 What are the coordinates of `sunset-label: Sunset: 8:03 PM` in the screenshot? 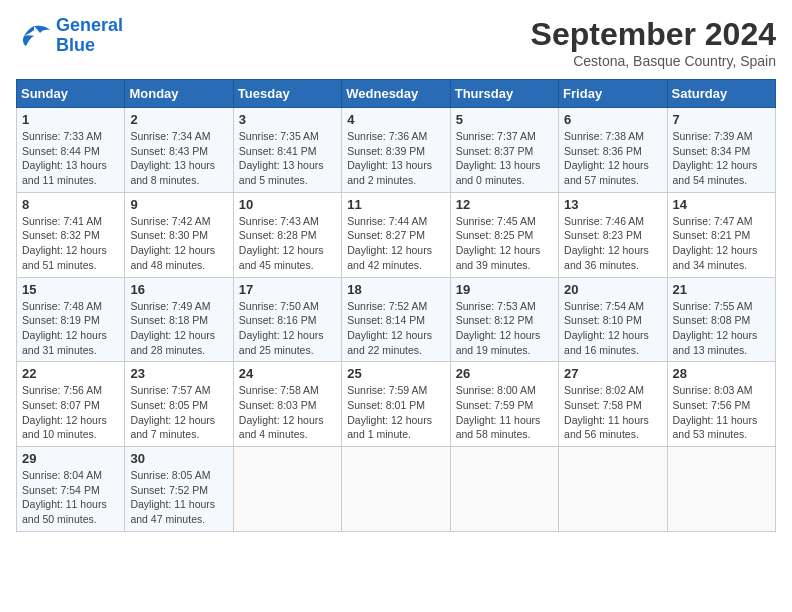 It's located at (278, 405).